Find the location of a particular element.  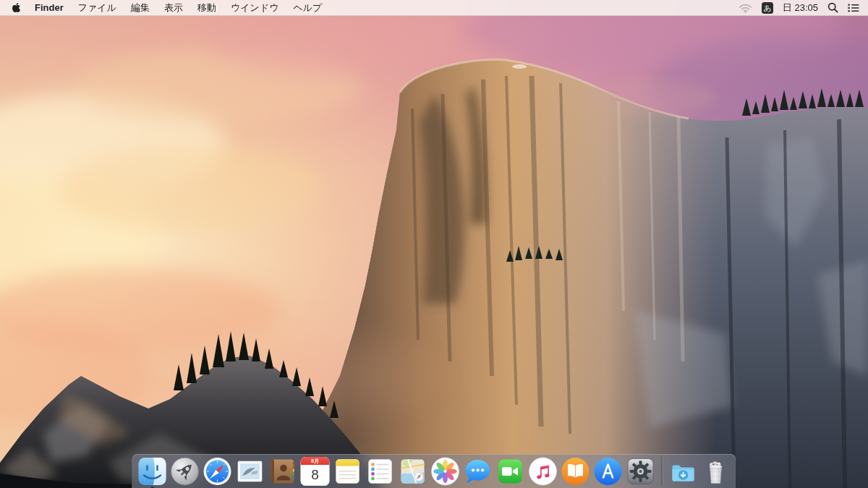

menu-go: 移動 is located at coordinates (207, 8).